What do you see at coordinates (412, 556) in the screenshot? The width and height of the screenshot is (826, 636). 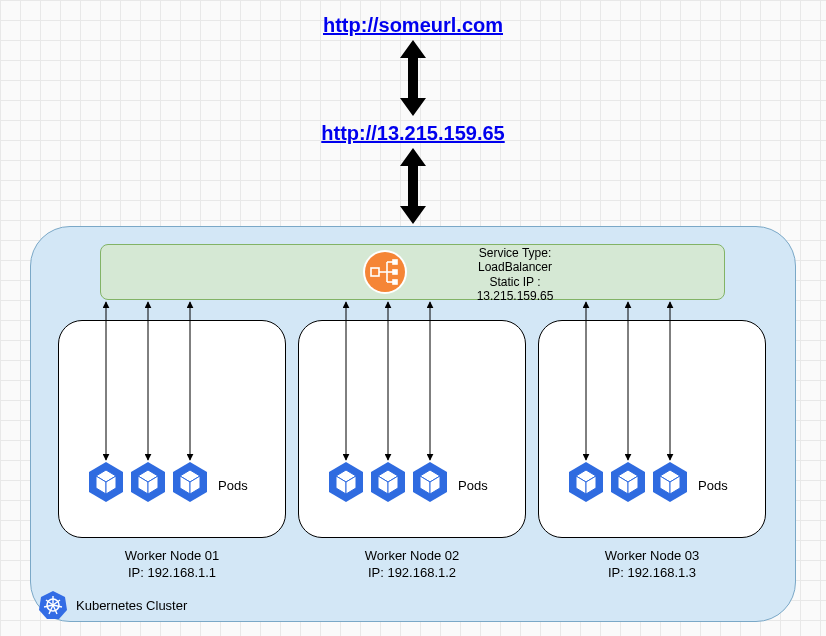 I see `node-name: Worker Node 02` at bounding box center [412, 556].